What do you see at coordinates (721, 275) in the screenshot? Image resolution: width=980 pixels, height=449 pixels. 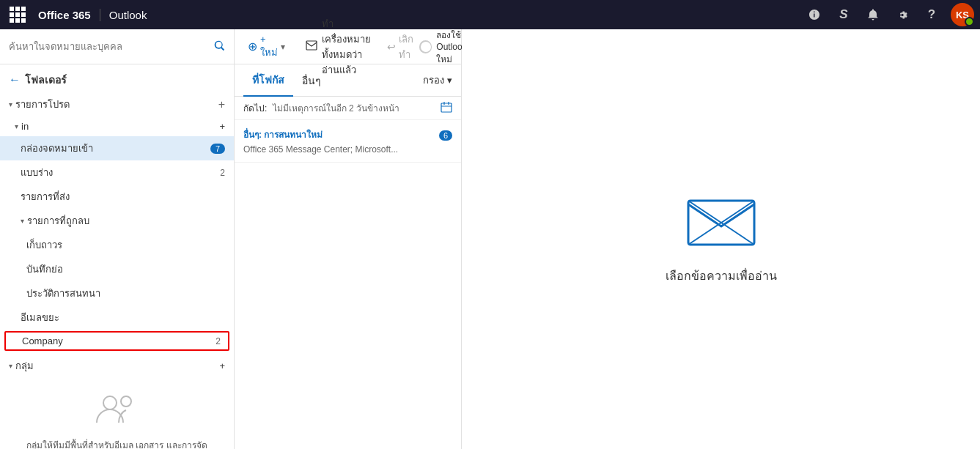 I see `empty-state-text: เลือกข้อความเพื่ออ่าน` at bounding box center [721, 275].